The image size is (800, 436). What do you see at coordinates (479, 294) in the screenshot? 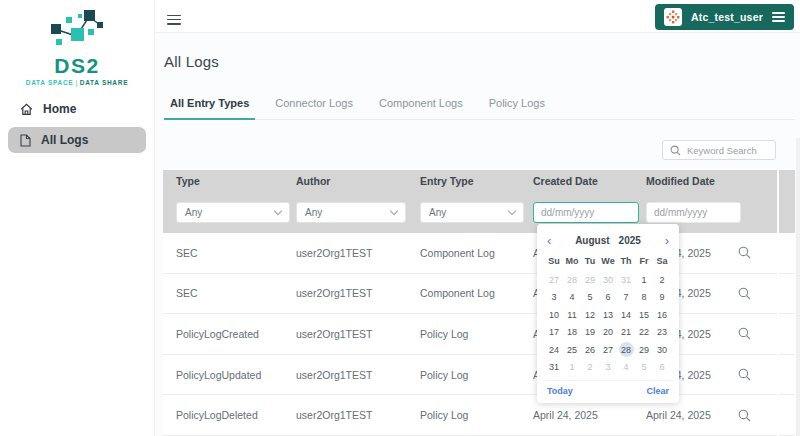
I see `table-row: SEC user2Org1TEST Component Log April 24…` at bounding box center [479, 294].